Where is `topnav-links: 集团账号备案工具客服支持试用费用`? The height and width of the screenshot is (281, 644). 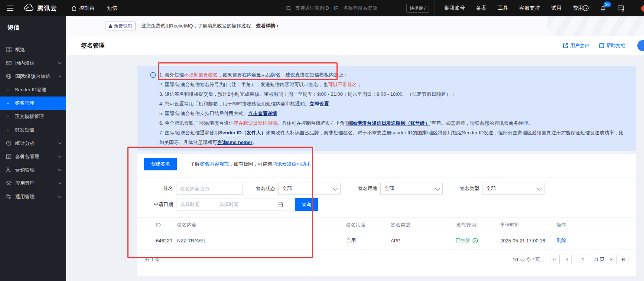 topnav-links: 集团账号备案工具客服支持试用费用 is located at coordinates (511, 8).